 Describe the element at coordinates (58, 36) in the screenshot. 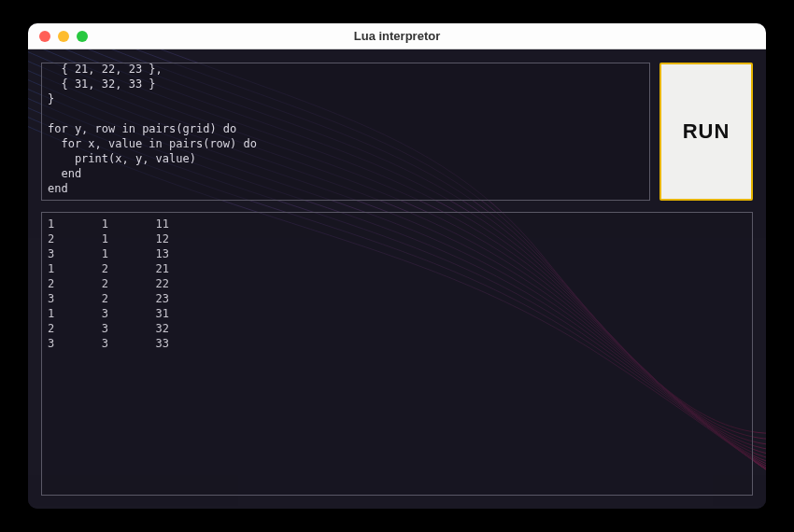

I see `window-controls` at that location.